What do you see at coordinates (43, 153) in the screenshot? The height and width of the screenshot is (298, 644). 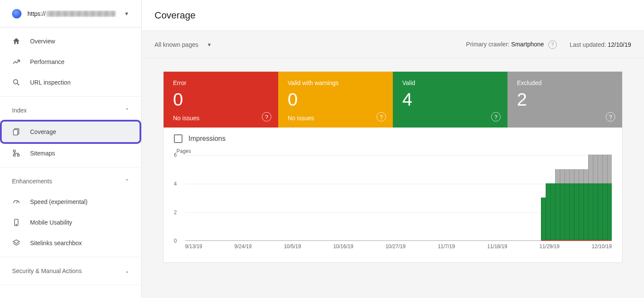 I see `sidebar-item-label: Sitemaps` at bounding box center [43, 153].